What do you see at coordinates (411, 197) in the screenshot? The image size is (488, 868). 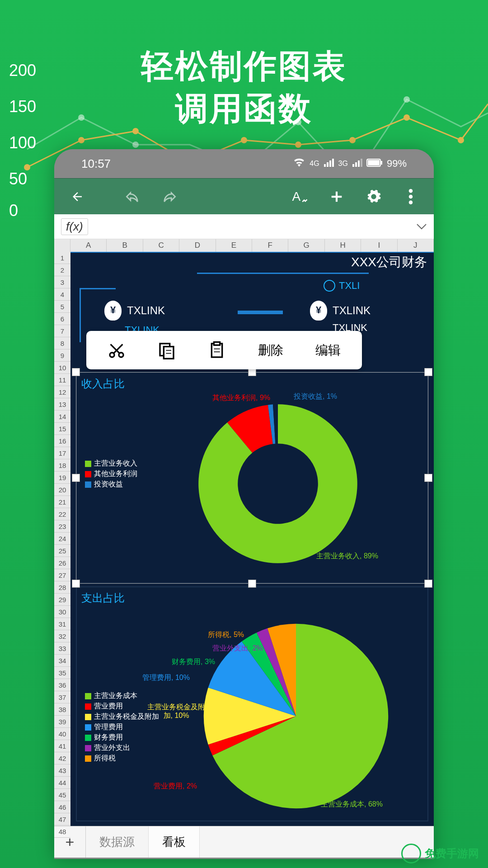 I see `more-button` at bounding box center [411, 197].